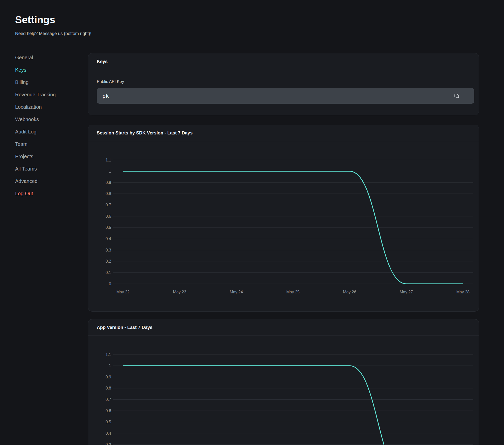 This screenshot has width=504, height=445. What do you see at coordinates (284, 91) in the screenshot?
I see `keys-card-body: Public API Key pk_` at bounding box center [284, 91].